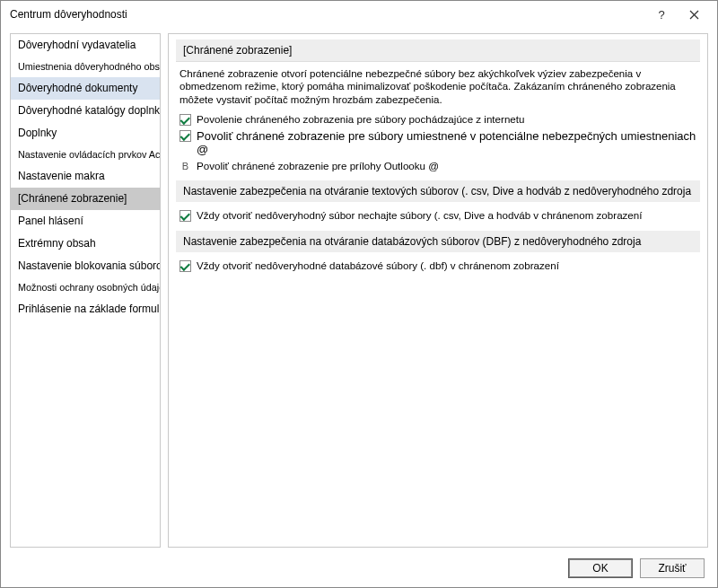  What do you see at coordinates (85, 66) in the screenshot?
I see `sidebar-item-trusted-locations: Umiestnenia dôveryhodného obsahu` at bounding box center [85, 66].